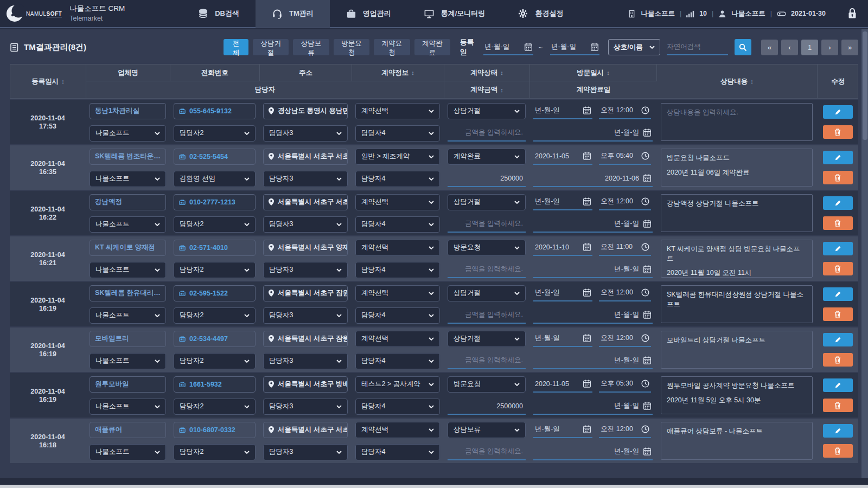 Image resolution: width=868 pixels, height=488 pixels. Describe the element at coordinates (455, 14) in the screenshot. I see `nav-item-stats-monitoring: 통계/모니터링` at that location.